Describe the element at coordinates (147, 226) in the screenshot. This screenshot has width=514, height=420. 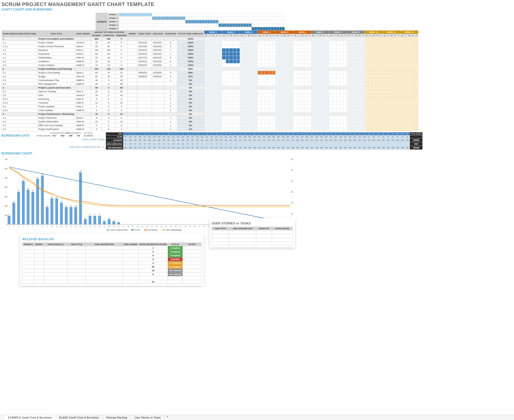
I see `svg-text: 30` at that location.